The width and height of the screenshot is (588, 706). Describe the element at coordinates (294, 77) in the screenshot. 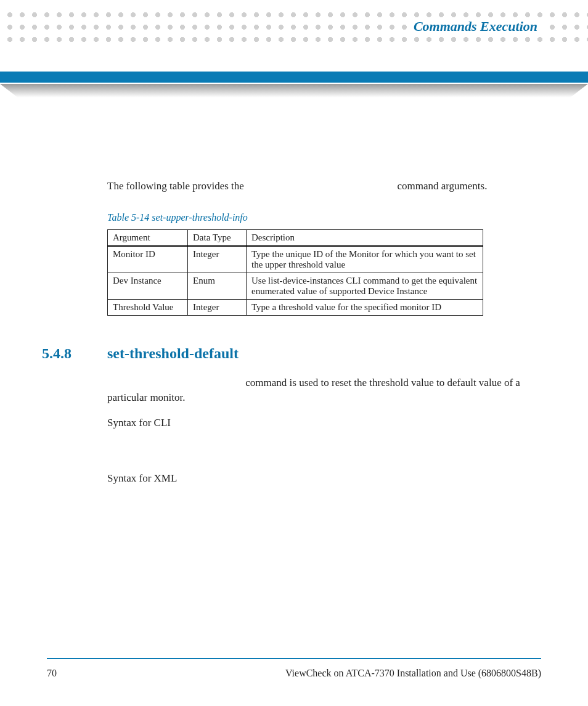

I see `header-blue-bar` at that location.